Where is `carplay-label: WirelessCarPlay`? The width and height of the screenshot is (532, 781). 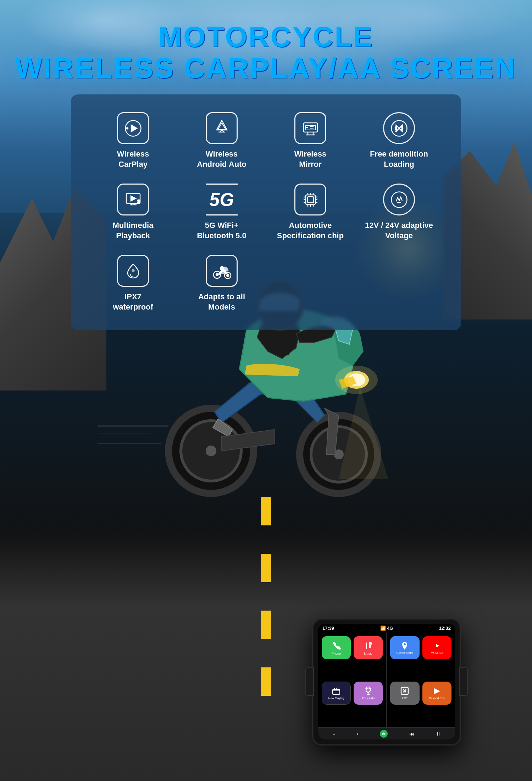
carplay-label: WirelessCarPlay is located at coordinates (133, 159).